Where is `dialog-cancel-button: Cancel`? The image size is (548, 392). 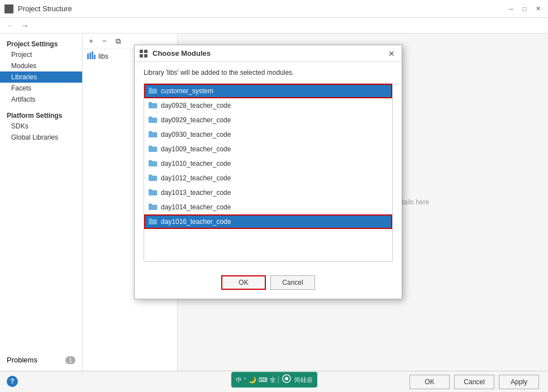
dialog-cancel-button: Cancel is located at coordinates (293, 283).